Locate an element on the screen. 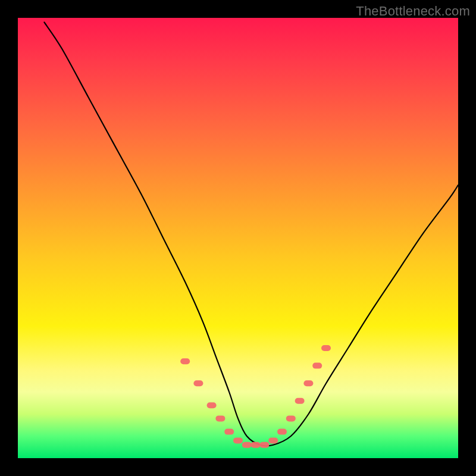 The height and width of the screenshot is (476, 476). highlighted-points-group is located at coordinates (256, 396).